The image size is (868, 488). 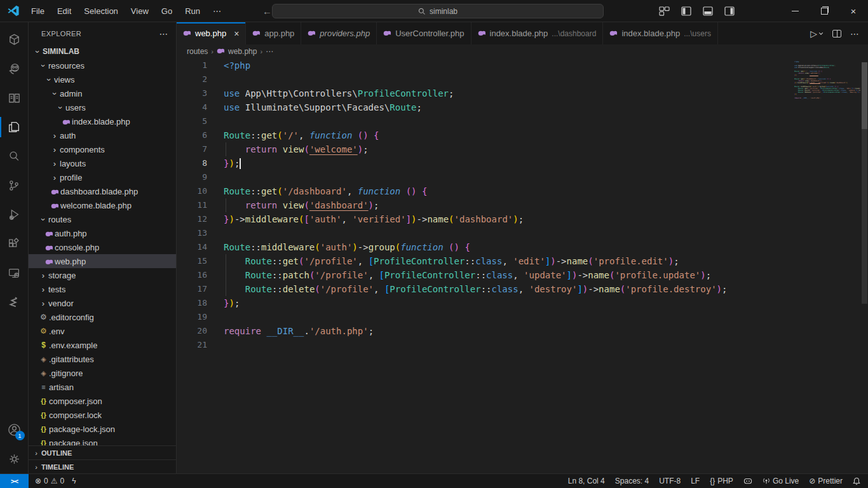 What do you see at coordinates (515, 219) in the screenshot?
I see `code-line-12: 12})->middleware(['auth', 'verified'])->…` at bounding box center [515, 219].